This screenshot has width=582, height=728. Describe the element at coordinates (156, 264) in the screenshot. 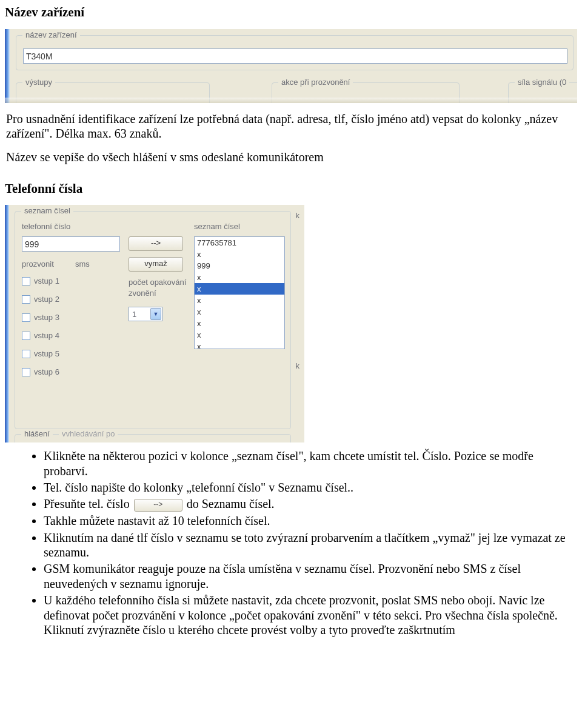

I see `delete-button: vymaž` at that location.